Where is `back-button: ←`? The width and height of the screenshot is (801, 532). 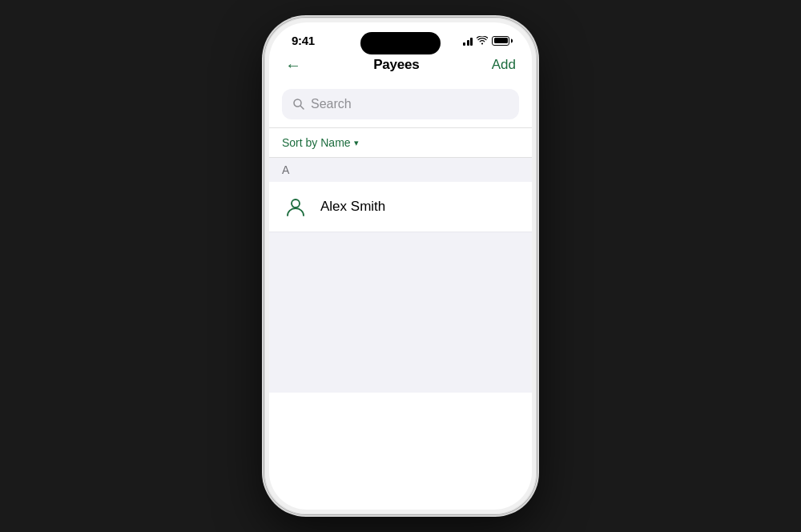
back-button: ← is located at coordinates (293, 65).